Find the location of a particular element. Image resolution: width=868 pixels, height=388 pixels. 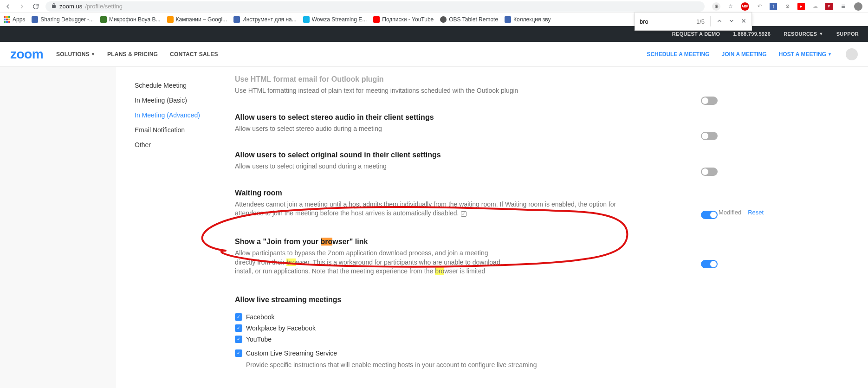

setting-title: Allow live streaming meetings is located at coordinates (428, 300).